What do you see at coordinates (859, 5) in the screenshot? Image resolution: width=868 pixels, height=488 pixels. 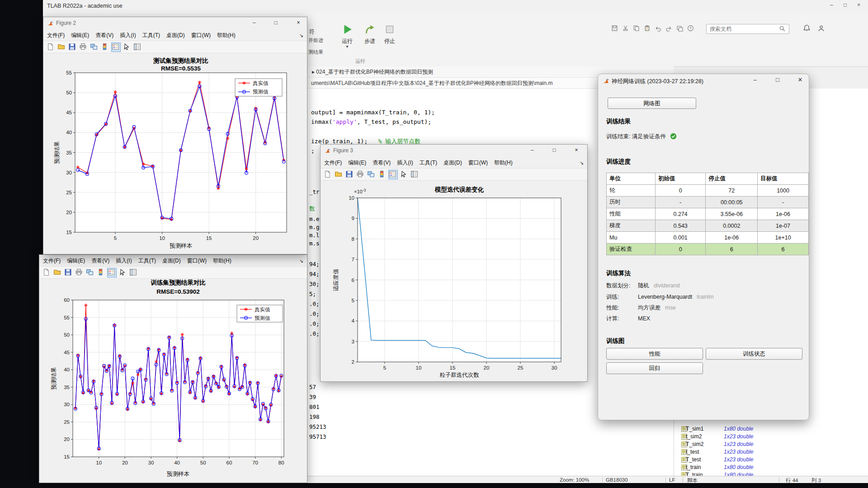 I see `close-icon: ×` at bounding box center [859, 5].